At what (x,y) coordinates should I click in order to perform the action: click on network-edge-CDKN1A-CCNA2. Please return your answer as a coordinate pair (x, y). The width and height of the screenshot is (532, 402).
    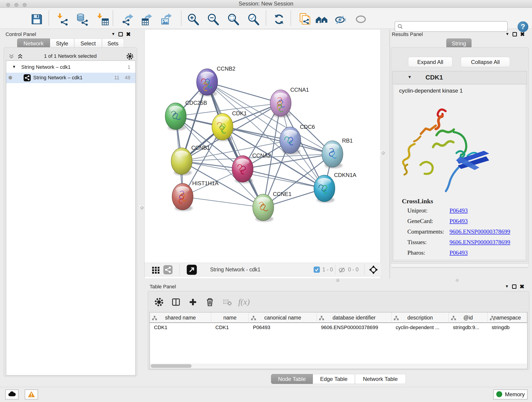
    Looking at the image, I should click on (284, 179).